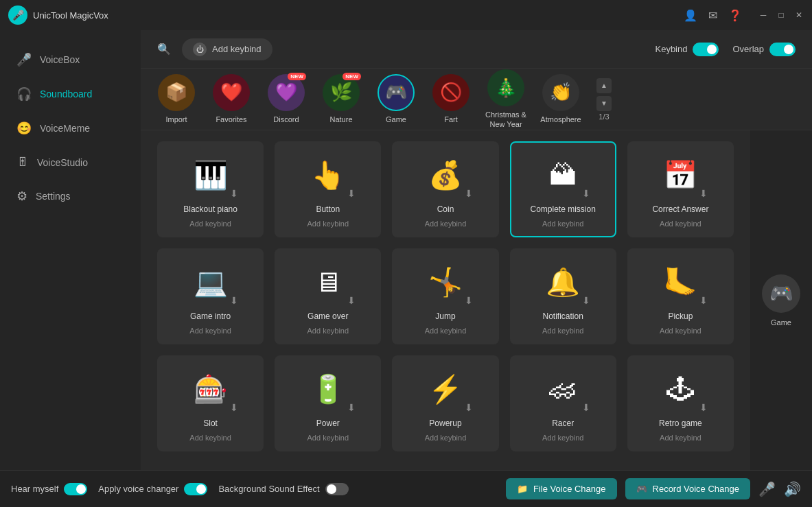 Image resolution: width=812 pixels, height=507 pixels. Describe the element at coordinates (231, 93) in the screenshot. I see `favorites-icon: ❤️` at that location.